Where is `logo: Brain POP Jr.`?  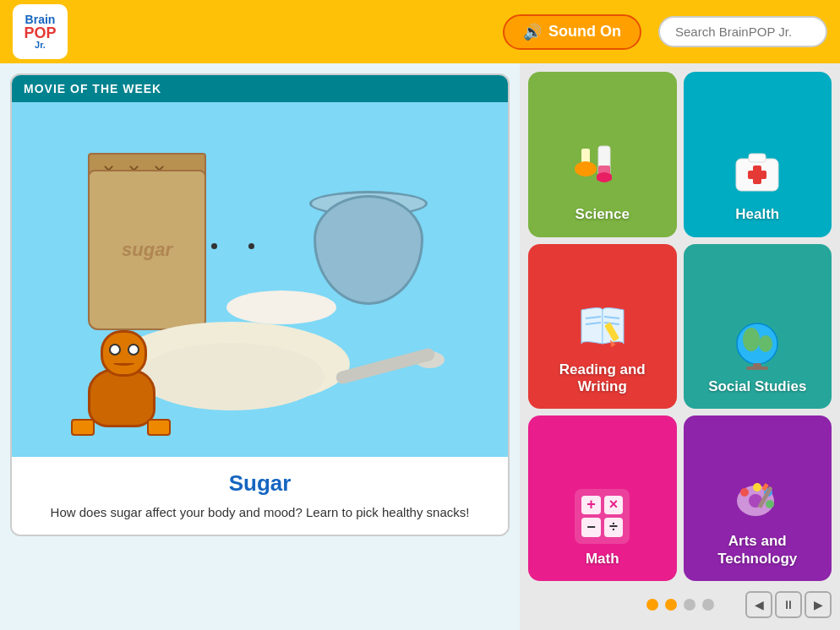
logo: Brain POP Jr. is located at coordinates (41, 32).